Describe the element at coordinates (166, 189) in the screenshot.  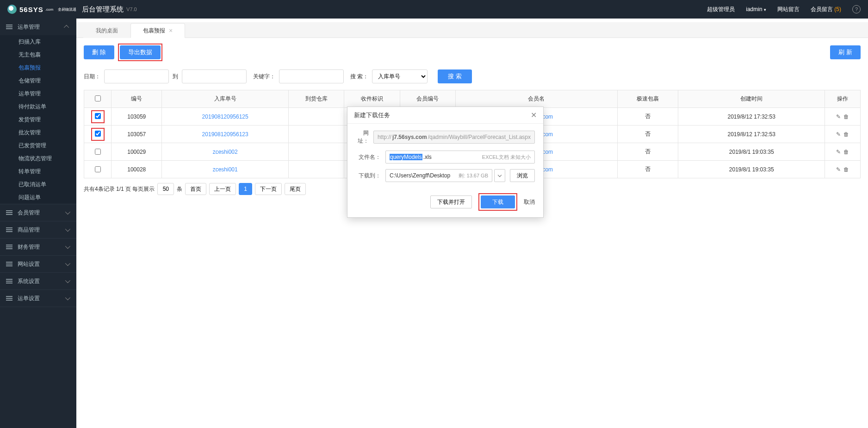
I see `pagesize-input` at that location.